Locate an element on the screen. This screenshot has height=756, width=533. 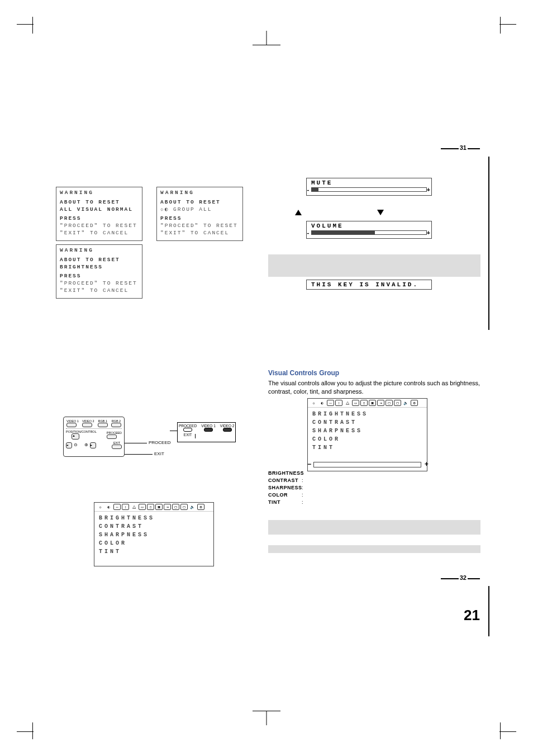
callout-label: EXIT is located at coordinates (188, 435).